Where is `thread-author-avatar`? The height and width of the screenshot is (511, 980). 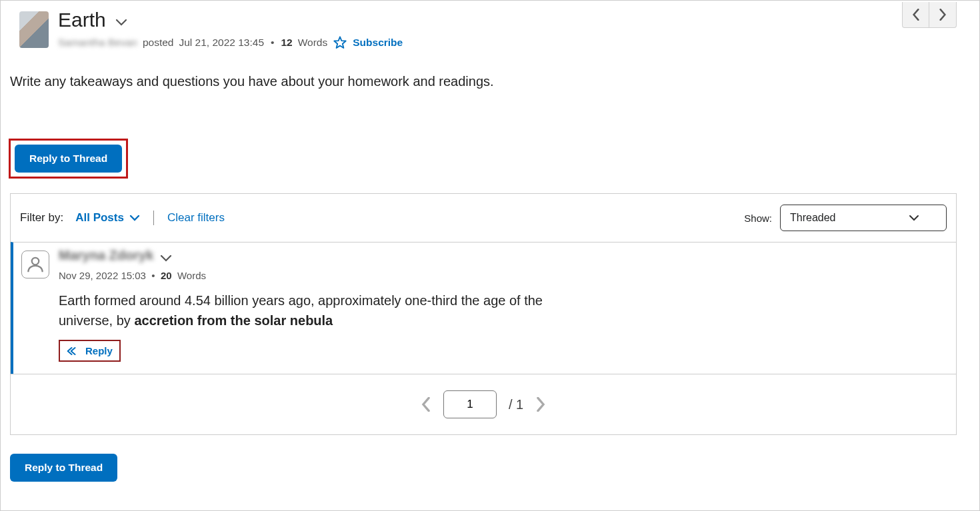
thread-author-avatar is located at coordinates (34, 29).